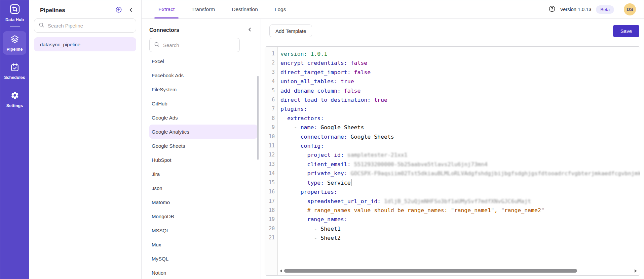 This screenshot has height=279, width=644. I want to click on code-line: connectorname: Google Sheets, so click(460, 137).